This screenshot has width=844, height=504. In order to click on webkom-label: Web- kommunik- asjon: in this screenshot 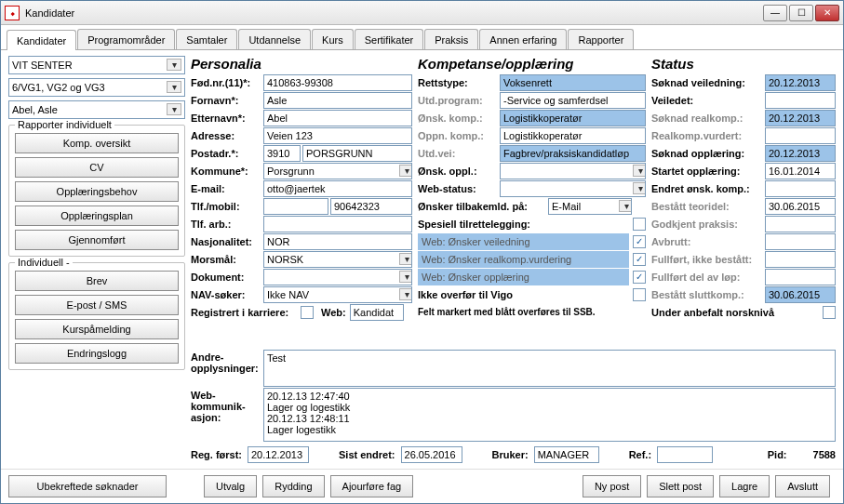, I will do `click(227, 415)`.